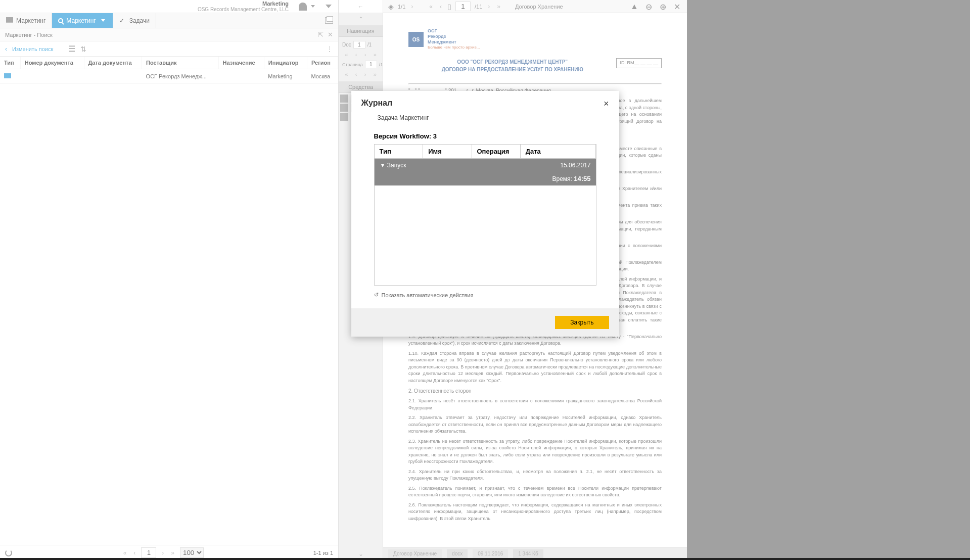 Image resolution: width=970 pixels, height=560 pixels. I want to click on close-button: Закрыть, so click(582, 322).